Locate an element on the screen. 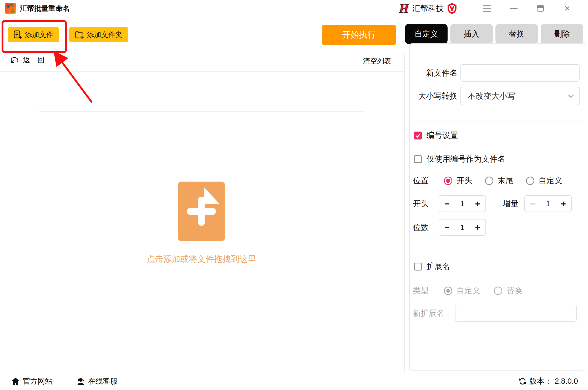 This screenshot has width=588, height=390. add-folder-button: 添加文件夹 is located at coordinates (99, 35).